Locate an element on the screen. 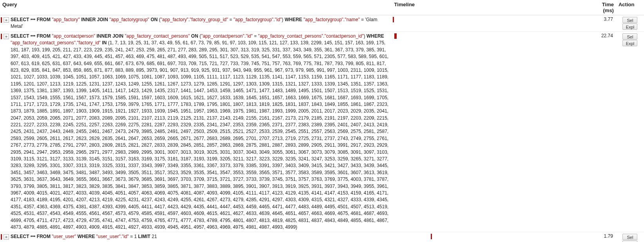  query-cell: +SELECT ••• FROM "user_user" WHERE "user… is located at coordinates (196, 237).